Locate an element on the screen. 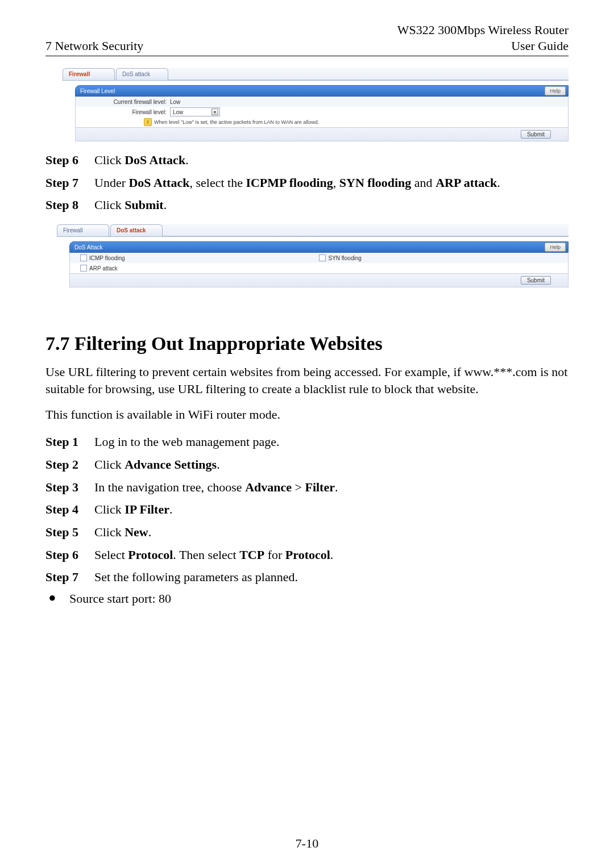  section-77-title: 7.7 Filtering Out Inappropriate Websites is located at coordinates (307, 344).